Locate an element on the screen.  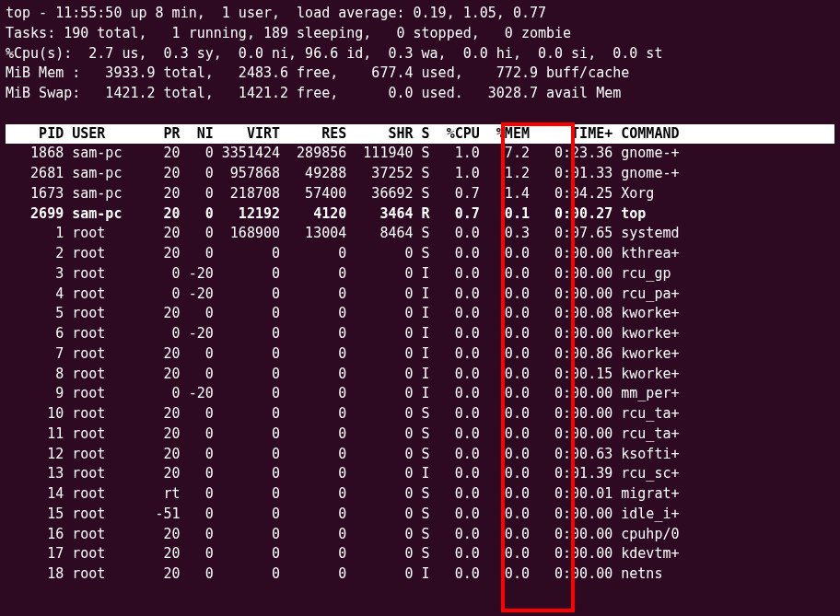
process-row: 14 root rt 0 0 0 0 S 0.0 0.0 0:00.01 mig… is located at coordinates (420, 494).